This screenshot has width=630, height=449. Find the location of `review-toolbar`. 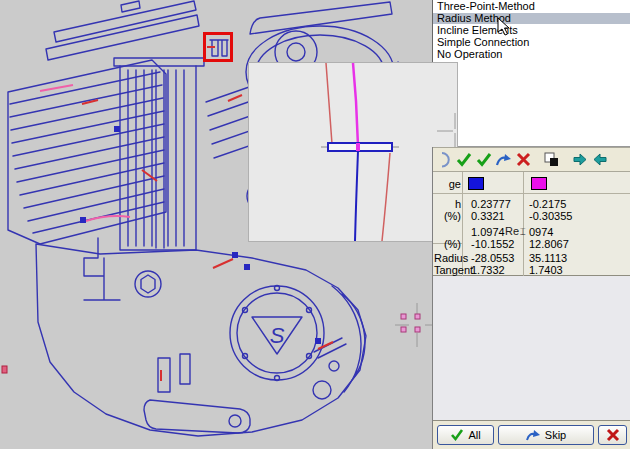

review-toolbar is located at coordinates (532, 160).